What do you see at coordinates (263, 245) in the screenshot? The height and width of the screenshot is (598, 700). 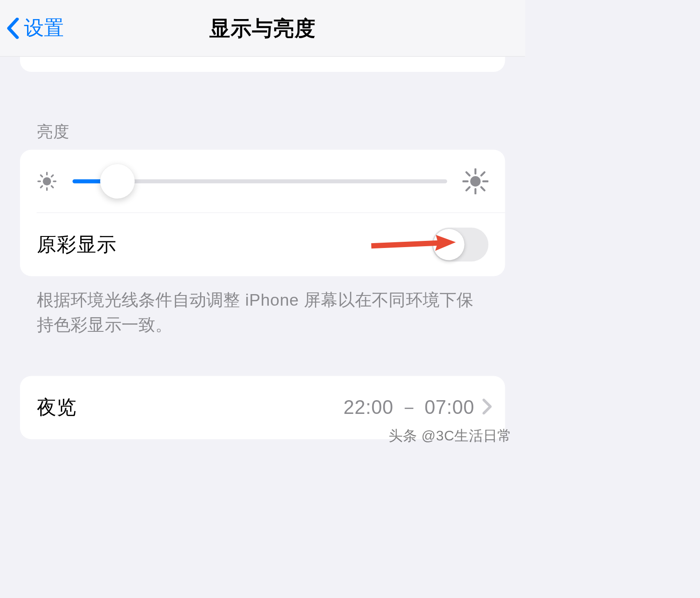 I see `true-tone-cell: 原彩显示` at bounding box center [263, 245].